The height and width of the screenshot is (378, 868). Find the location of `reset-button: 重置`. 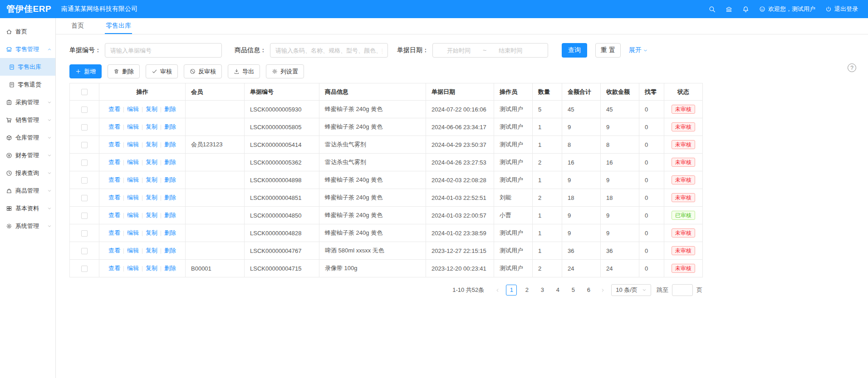

reset-button: 重置 is located at coordinates (608, 50).